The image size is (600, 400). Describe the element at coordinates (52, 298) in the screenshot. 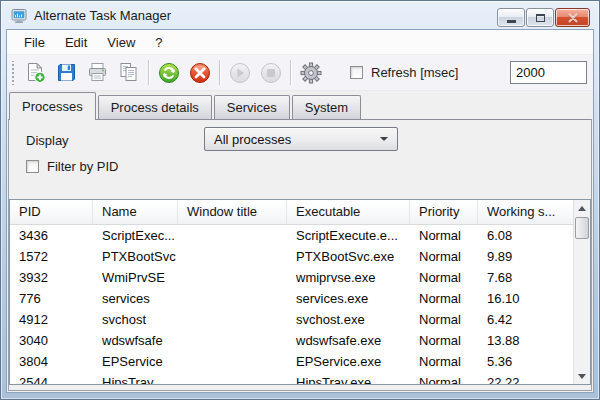

I see `table-cell: 776` at that location.